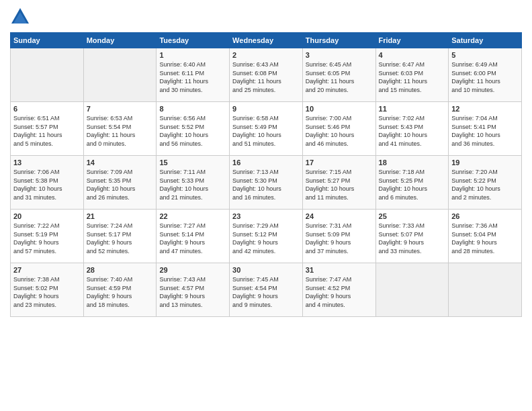  Describe the element at coordinates (266, 77) in the screenshot. I see `day-detail: Sunrise: 6:43 AM Sunset: 6:08 PM Dayligh…` at that location.